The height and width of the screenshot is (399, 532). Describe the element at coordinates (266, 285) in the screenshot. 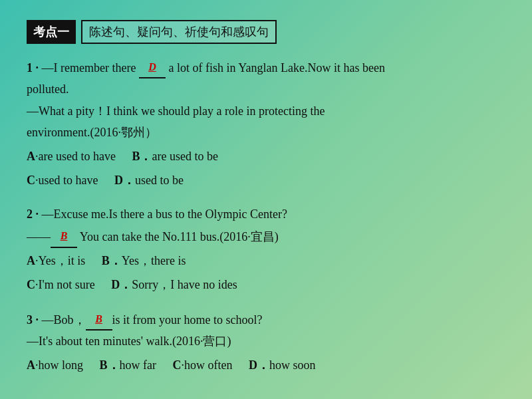

I see `q2-options-2: C·I'm not sure D．Sorry，I have no ides` at that location.